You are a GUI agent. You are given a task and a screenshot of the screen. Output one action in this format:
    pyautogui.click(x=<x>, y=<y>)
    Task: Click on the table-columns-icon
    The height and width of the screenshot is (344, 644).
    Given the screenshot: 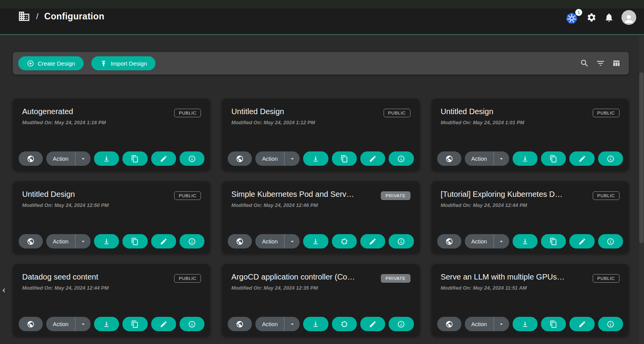 What is the action you would take?
    pyautogui.click(x=616, y=63)
    